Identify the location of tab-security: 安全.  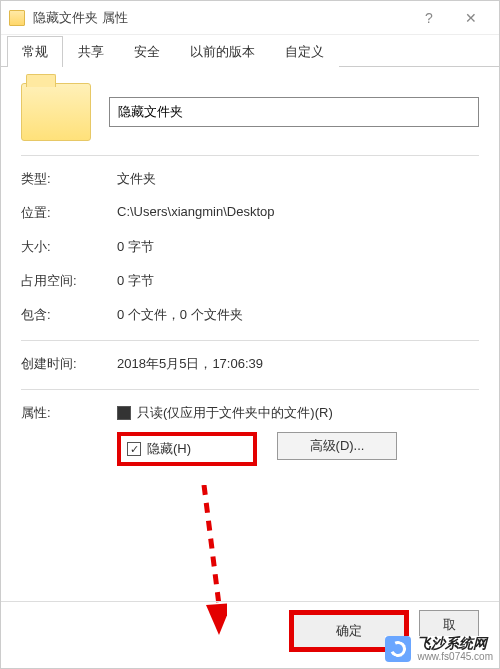
(147, 52).